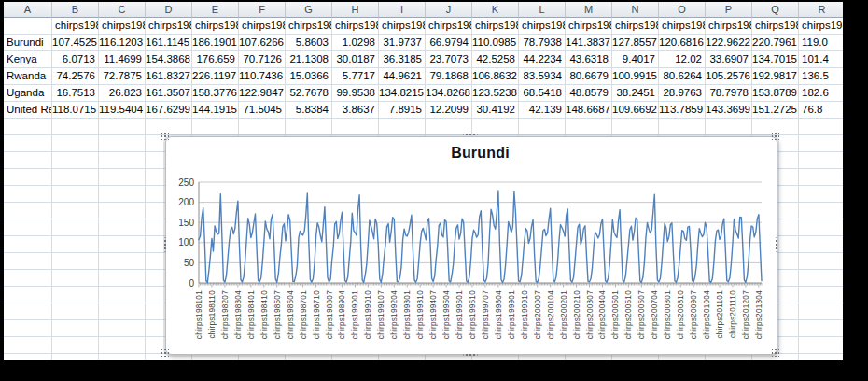 Image resolution: width=868 pixels, height=381 pixels. What do you see at coordinates (682, 93) in the screenshot?
I see `cell: 28.9763` at bounding box center [682, 93].